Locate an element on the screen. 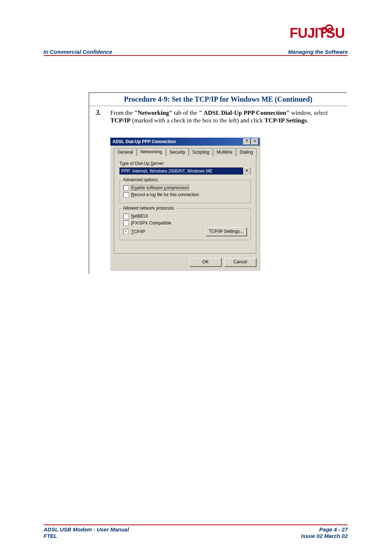  close-button: × is located at coordinates (255, 142).